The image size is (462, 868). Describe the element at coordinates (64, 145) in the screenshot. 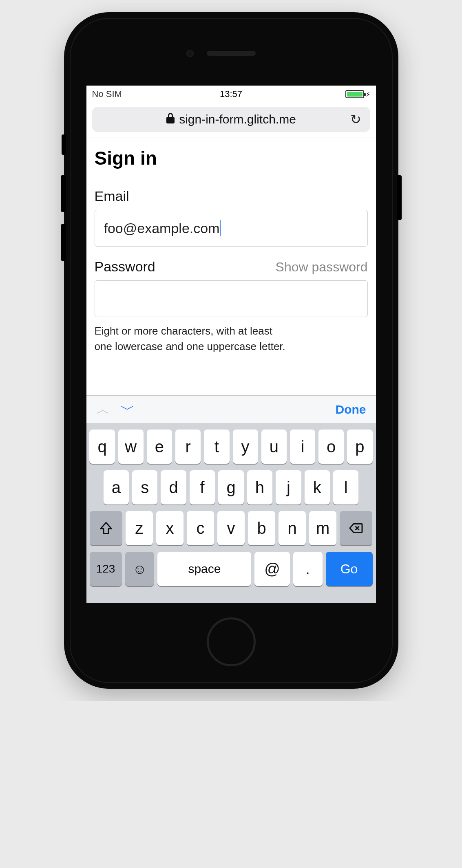

I see `mute-switch` at that location.